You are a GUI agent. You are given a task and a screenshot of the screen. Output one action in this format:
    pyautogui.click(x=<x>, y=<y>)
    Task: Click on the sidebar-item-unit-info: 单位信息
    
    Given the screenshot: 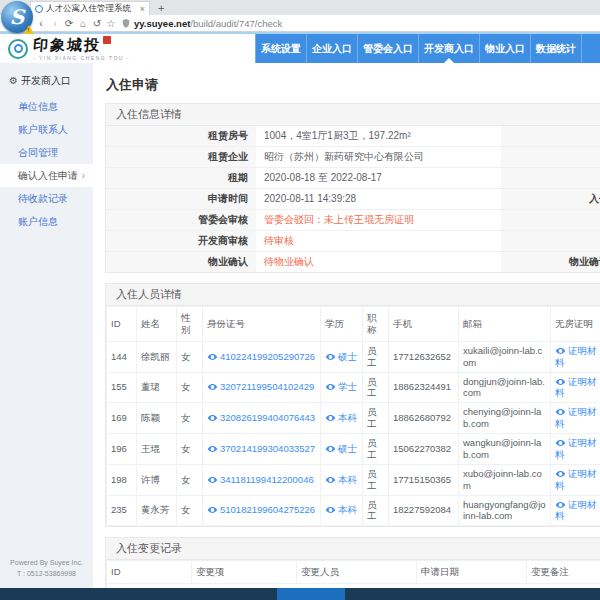 What is the action you would take?
    pyautogui.click(x=46, y=106)
    